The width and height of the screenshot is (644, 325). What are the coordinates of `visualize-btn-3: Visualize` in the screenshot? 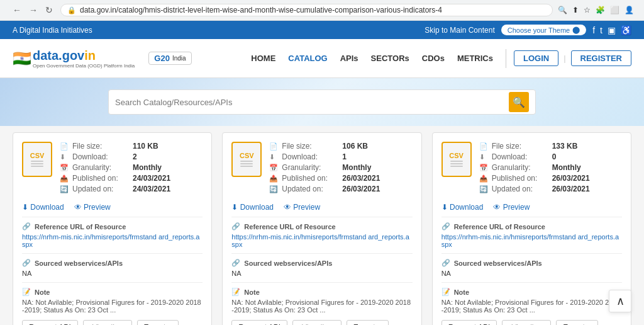 It's located at (526, 322).